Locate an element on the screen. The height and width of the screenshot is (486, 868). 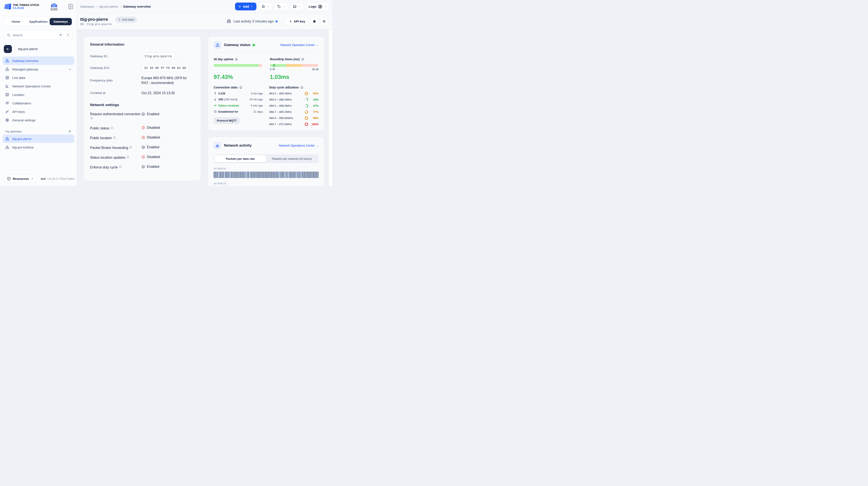
tab-applications: Applications is located at coordinates (38, 22).